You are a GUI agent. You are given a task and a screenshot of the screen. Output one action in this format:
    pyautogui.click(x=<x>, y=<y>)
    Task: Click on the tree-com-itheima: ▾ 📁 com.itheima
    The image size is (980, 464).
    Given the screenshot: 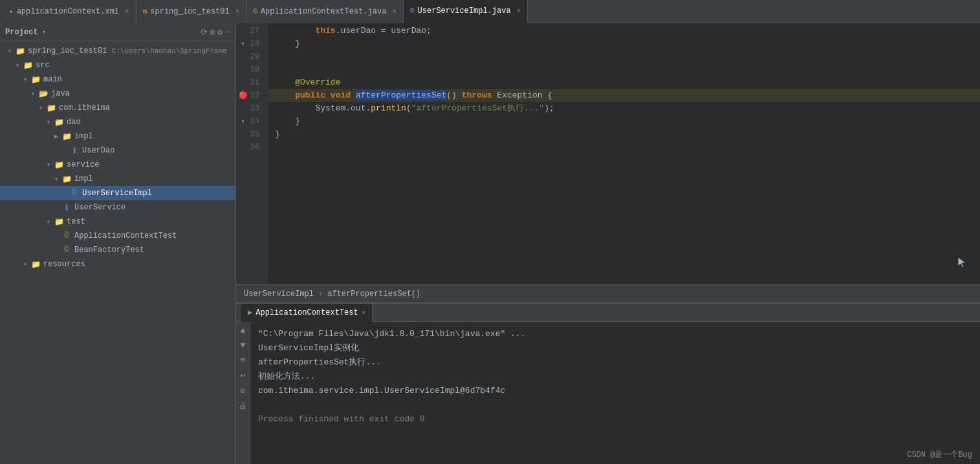 What is the action you would take?
    pyautogui.click(x=118, y=108)
    